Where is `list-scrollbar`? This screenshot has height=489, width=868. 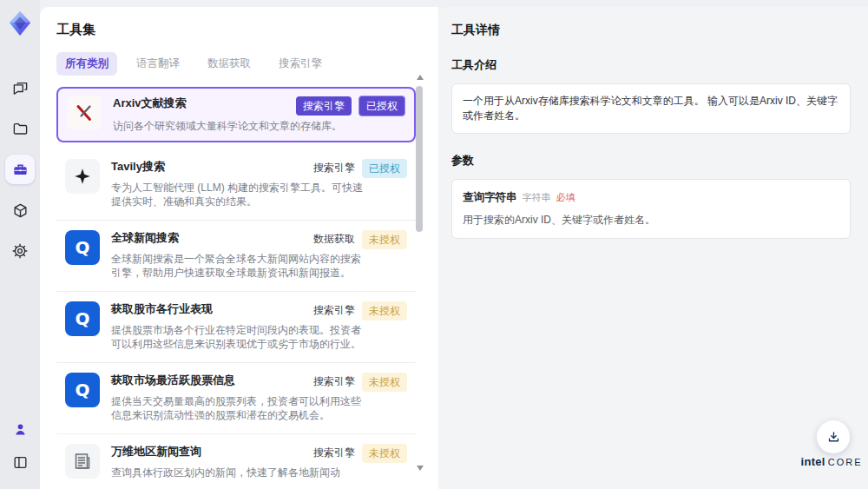
list-scrollbar is located at coordinates (420, 273).